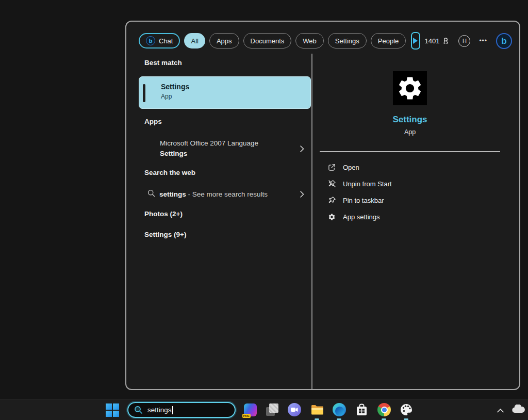 The height and width of the screenshot is (420, 528). What do you see at coordinates (227, 194) in the screenshot?
I see `web-suffix: - See more search results` at bounding box center [227, 194].